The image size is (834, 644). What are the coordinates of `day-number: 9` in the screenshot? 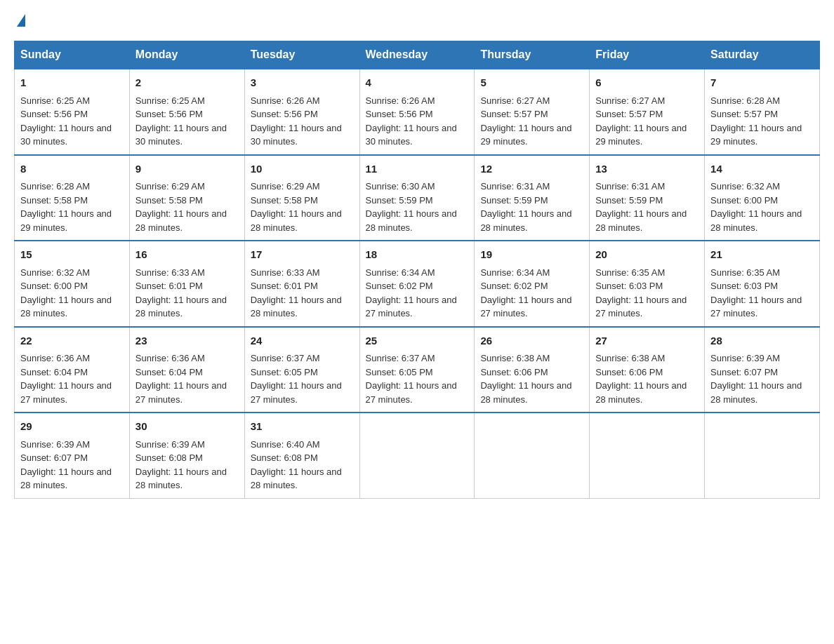 It's located at (187, 170).